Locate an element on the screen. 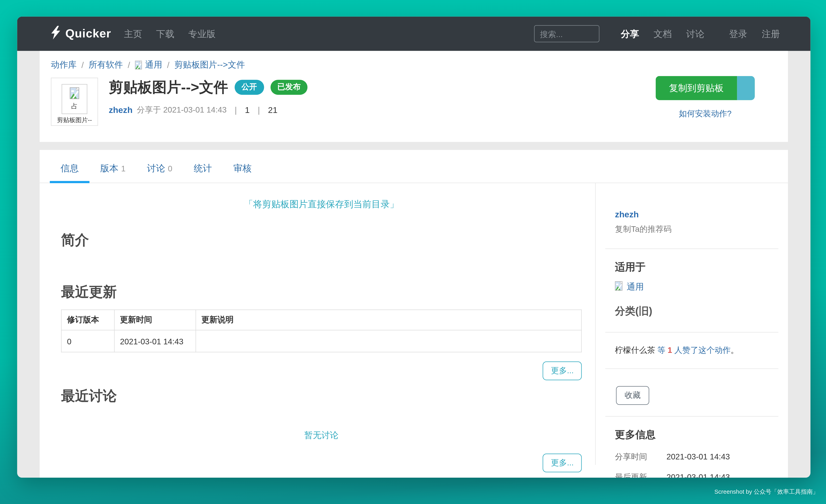  thumbnail-alt-text: 占 is located at coordinates (74, 107).